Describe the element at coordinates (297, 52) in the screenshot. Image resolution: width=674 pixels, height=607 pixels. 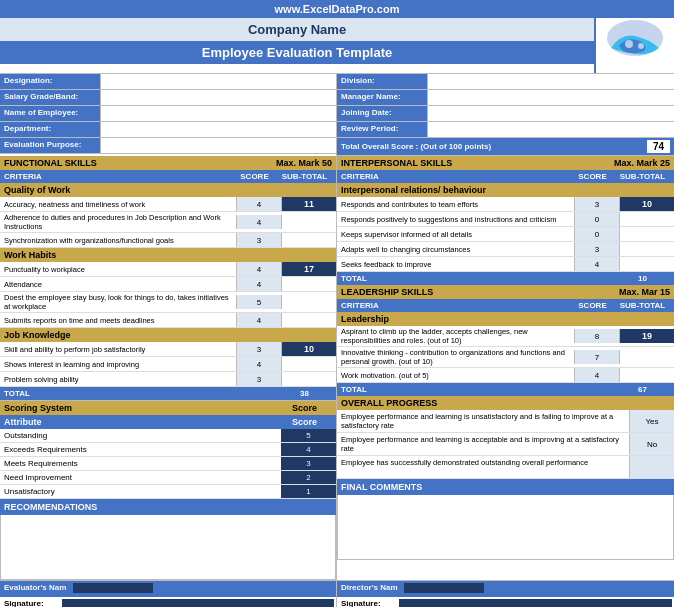
I see `page-title: Employee Evaluation Template` at that location.